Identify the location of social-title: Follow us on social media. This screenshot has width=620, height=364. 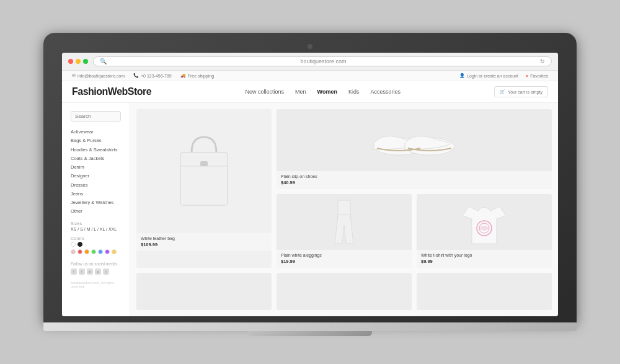
(95, 264).